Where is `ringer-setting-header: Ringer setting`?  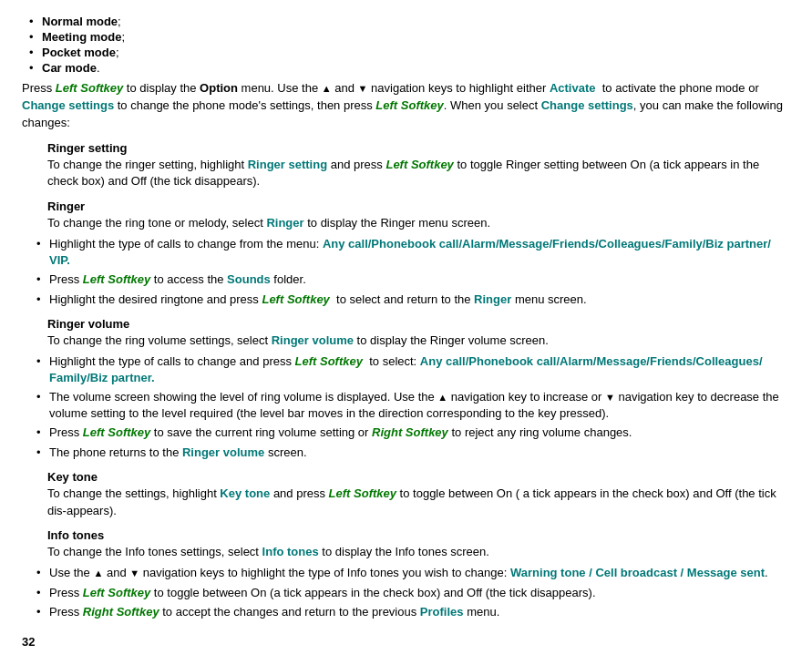 ringer-setting-header: Ringer setting is located at coordinates (419, 148).